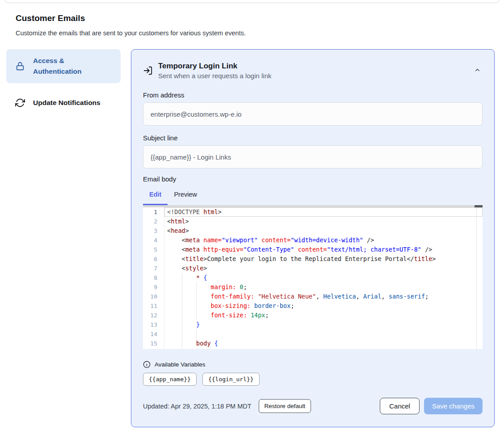  I want to click on info-icon, so click(147, 365).